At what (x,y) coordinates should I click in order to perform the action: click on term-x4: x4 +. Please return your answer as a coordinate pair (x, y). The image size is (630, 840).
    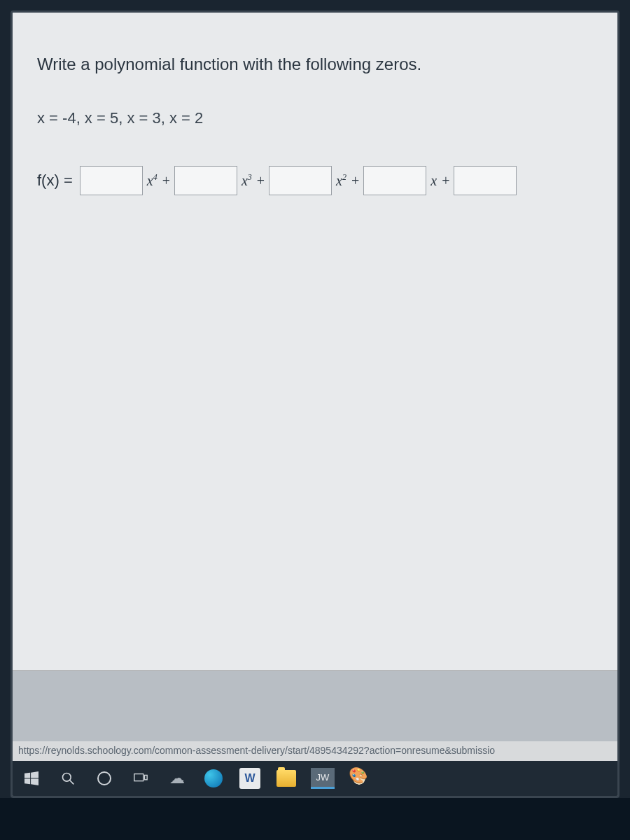
    Looking at the image, I should click on (158, 181).